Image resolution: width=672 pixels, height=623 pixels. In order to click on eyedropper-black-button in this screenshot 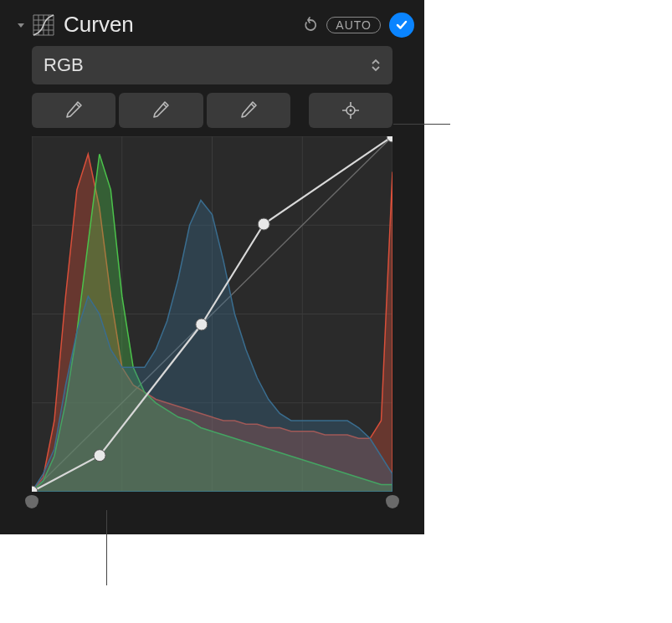, I will do `click(74, 110)`.